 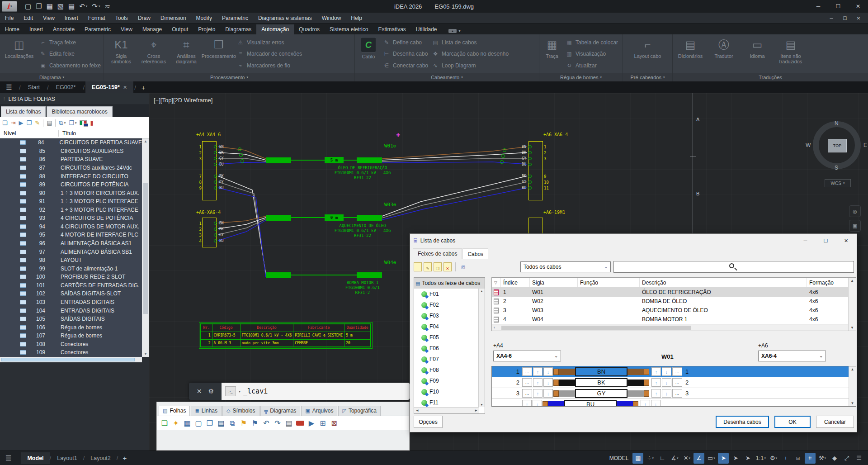 What do you see at coordinates (83, 123) in the screenshot?
I see `translate-flags-icon` at bounding box center [83, 123].